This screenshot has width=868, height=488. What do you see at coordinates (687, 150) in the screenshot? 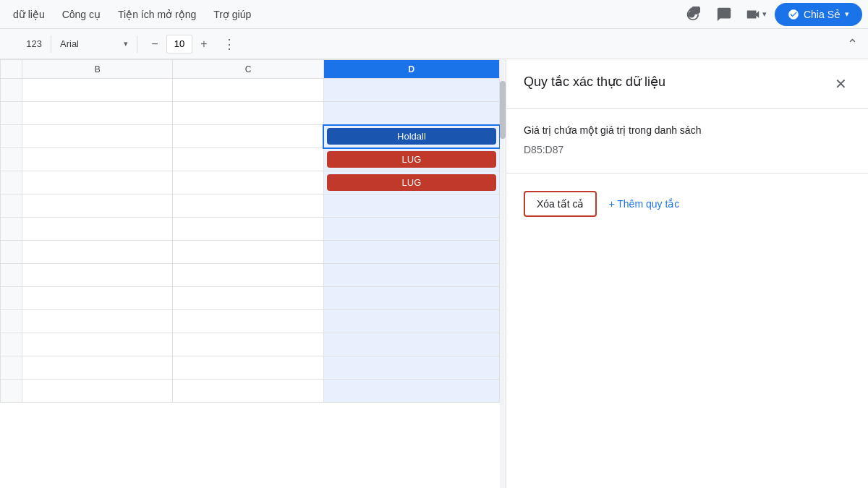
I see `rule-range: D85:D87` at bounding box center [687, 150].